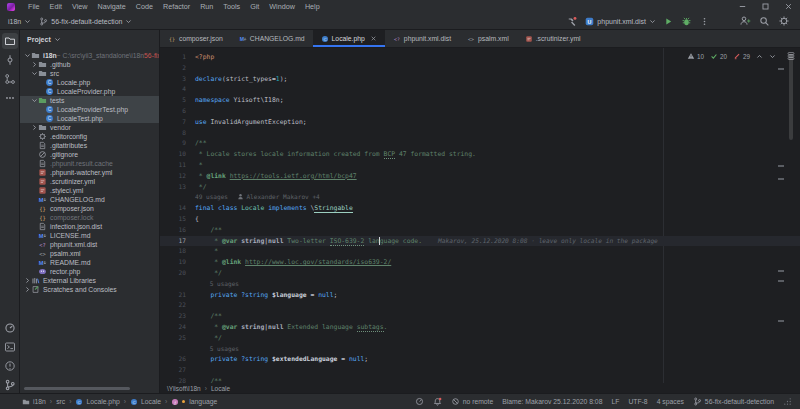 The width and height of the screenshot is (800, 409). What do you see at coordinates (90, 56) in the screenshot?
I see `tree-item-i18n: i18n ~ C:\src\yii3_standalone\i18n 56-fi…` at bounding box center [90, 56].